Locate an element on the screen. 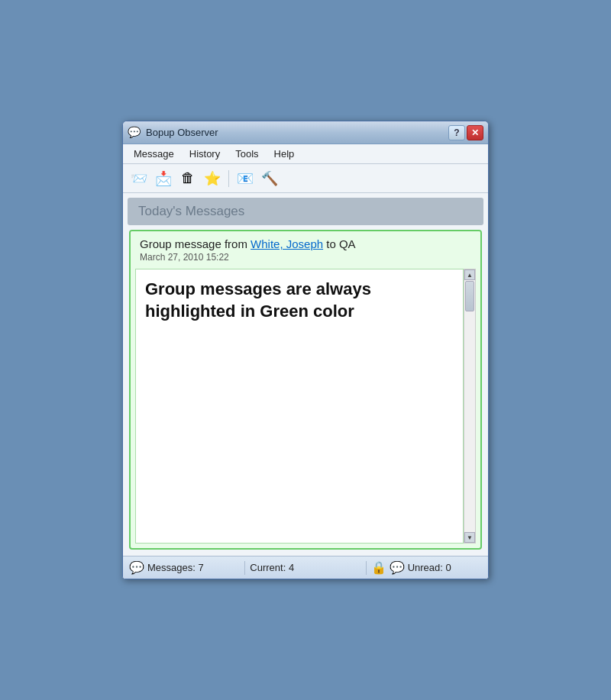  star-icon: ⭐ is located at coordinates (212, 179).